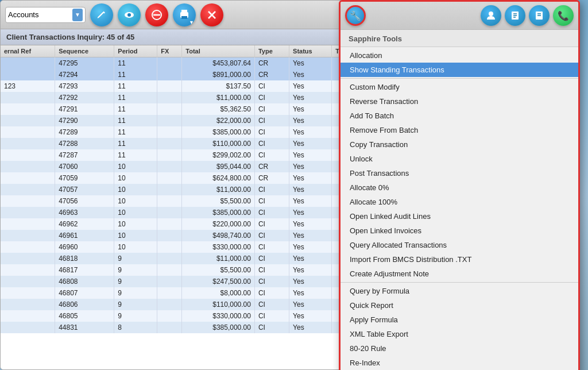  I want to click on menu-item-add-to-batch: Add To Batch, so click(459, 116).